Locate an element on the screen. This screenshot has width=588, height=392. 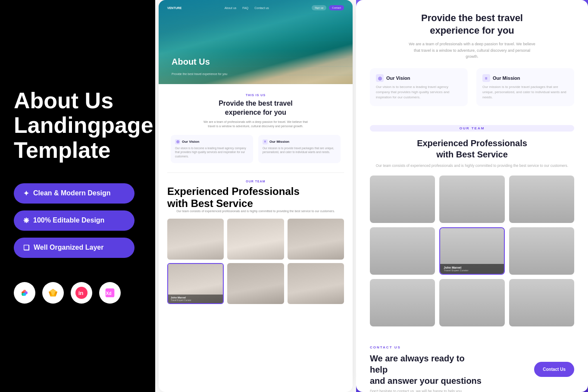
rp-contact-button: Contact Us is located at coordinates (554, 369).